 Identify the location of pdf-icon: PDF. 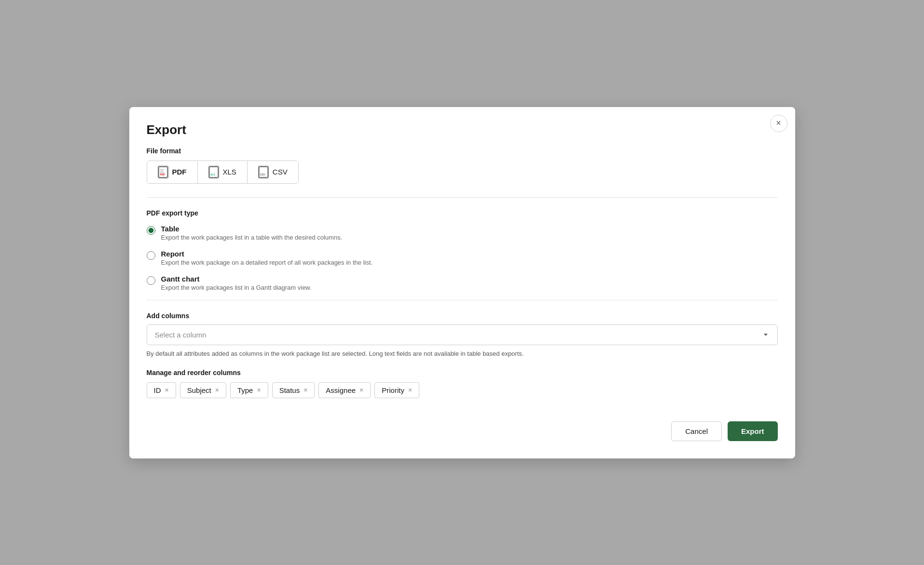
(163, 172).